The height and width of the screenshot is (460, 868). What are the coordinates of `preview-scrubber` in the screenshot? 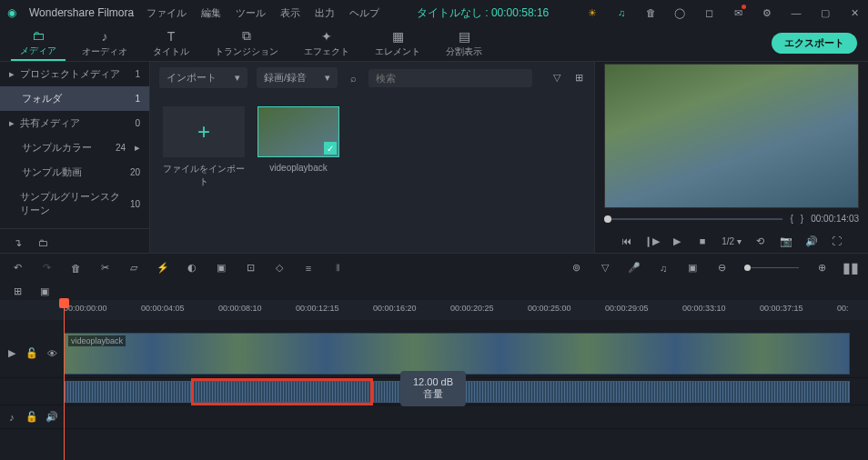 It's located at (693, 219).